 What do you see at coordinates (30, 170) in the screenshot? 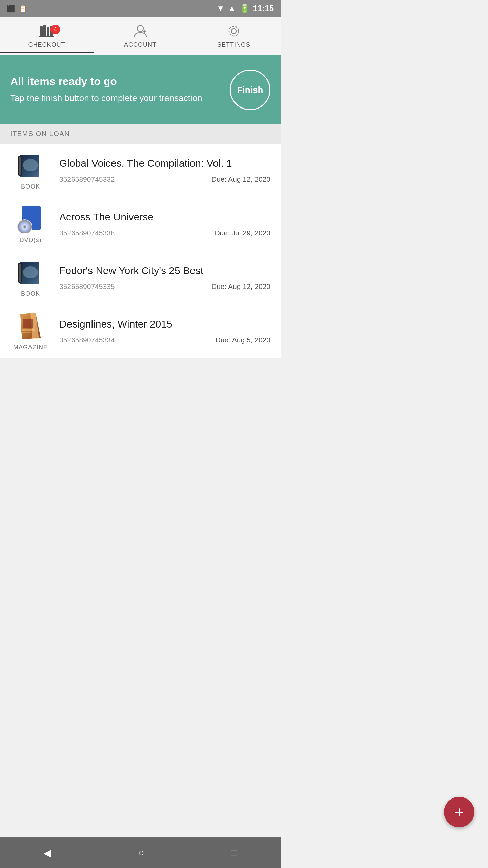
I see `item-media-book1: BOOK` at bounding box center [30, 170].